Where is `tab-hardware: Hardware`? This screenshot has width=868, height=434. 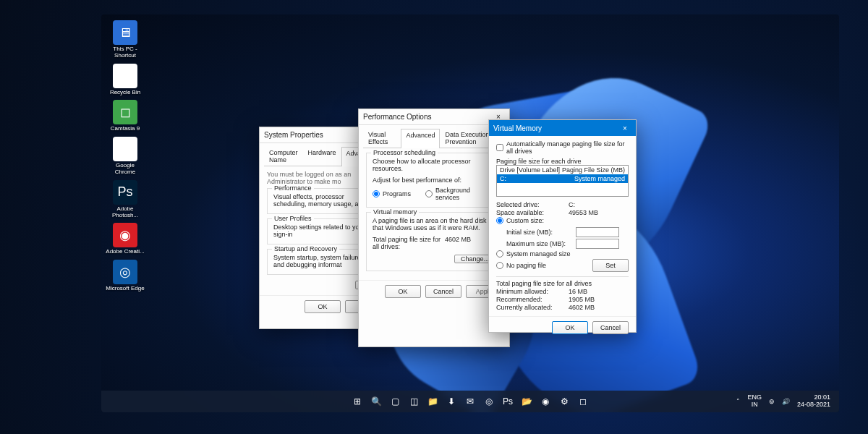 tab-hardware: Hardware is located at coordinates (323, 156).